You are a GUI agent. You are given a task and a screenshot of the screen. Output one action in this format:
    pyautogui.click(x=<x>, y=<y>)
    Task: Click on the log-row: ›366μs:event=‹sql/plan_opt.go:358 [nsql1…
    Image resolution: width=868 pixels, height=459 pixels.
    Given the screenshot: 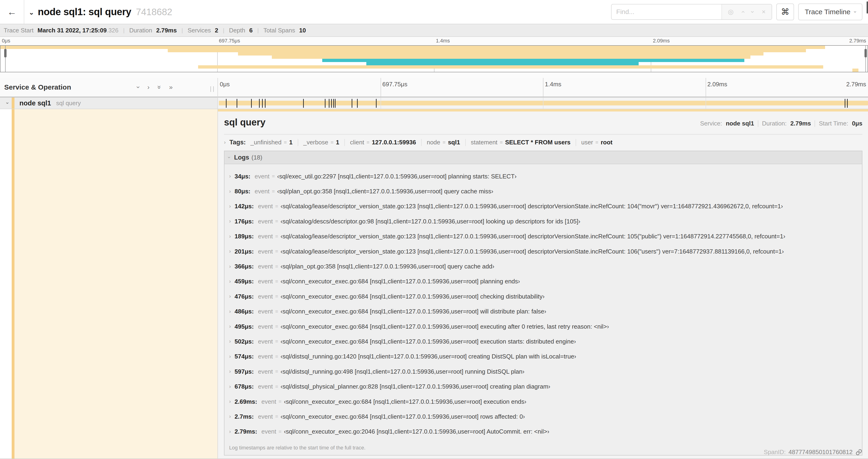 What is the action you would take?
    pyautogui.click(x=543, y=266)
    